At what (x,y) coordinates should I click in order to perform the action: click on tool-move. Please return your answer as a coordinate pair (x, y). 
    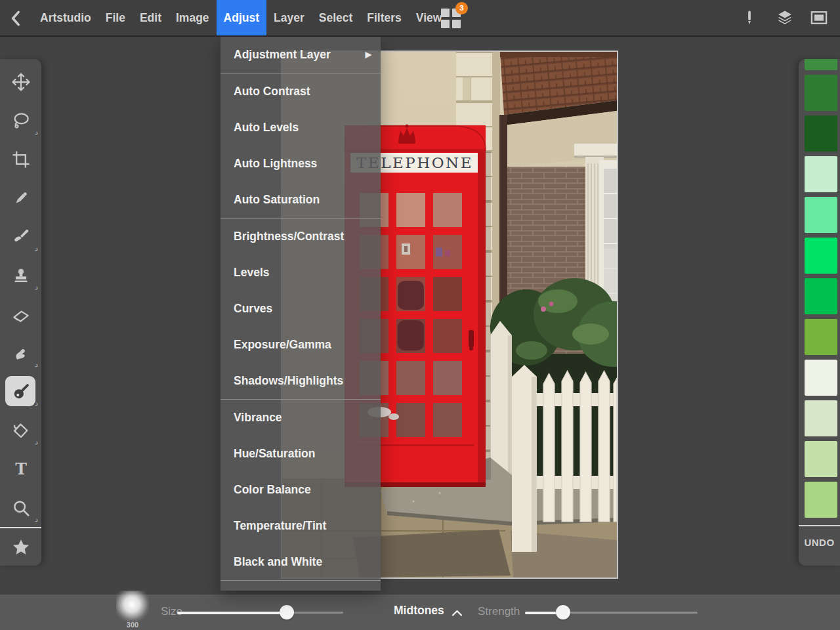
    Looking at the image, I should click on (21, 81).